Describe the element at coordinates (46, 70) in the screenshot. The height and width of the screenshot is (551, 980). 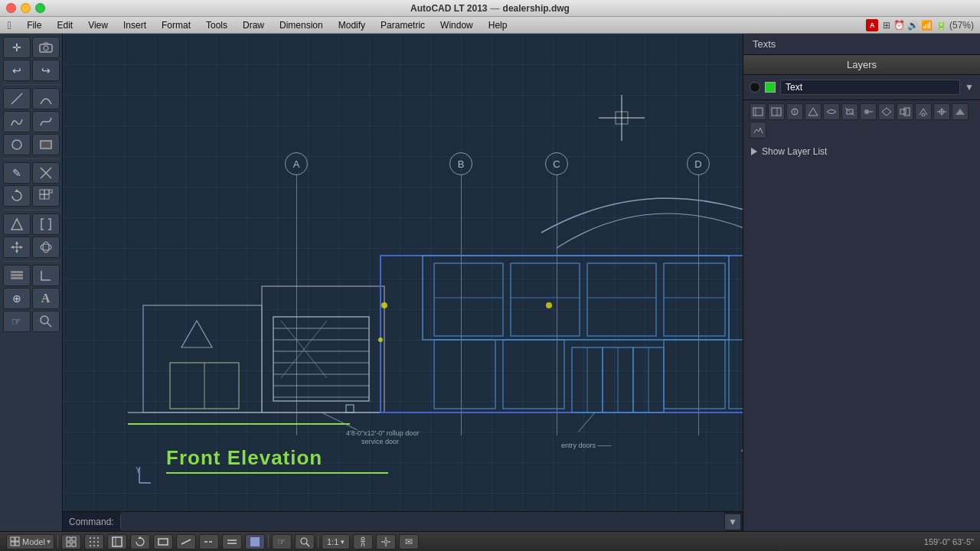
I see `redo-button: ↪` at that location.